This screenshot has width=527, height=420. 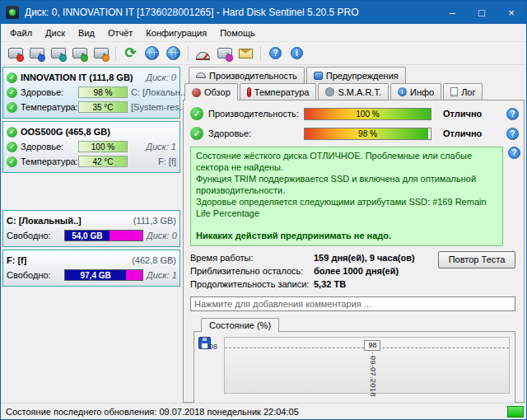 I want to click on used-segment: 97,4 GB, so click(x=96, y=275).